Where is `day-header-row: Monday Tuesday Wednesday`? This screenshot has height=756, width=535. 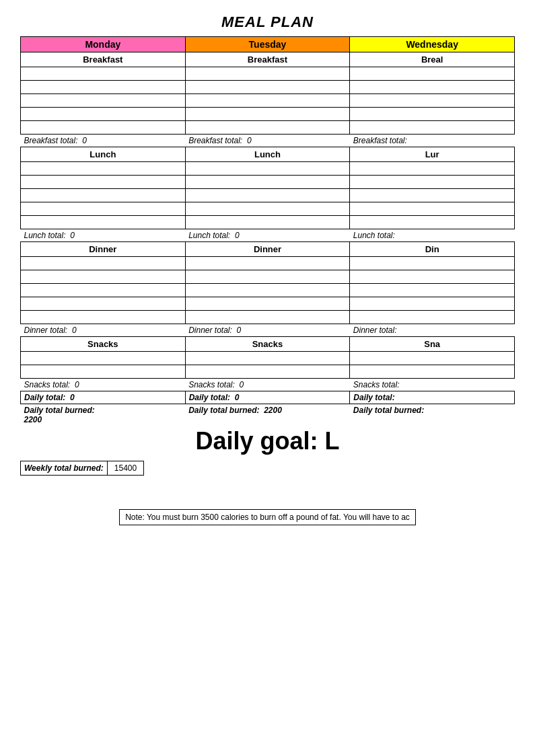 day-header-row: Monday Tuesday Wednesday is located at coordinates (268, 44).